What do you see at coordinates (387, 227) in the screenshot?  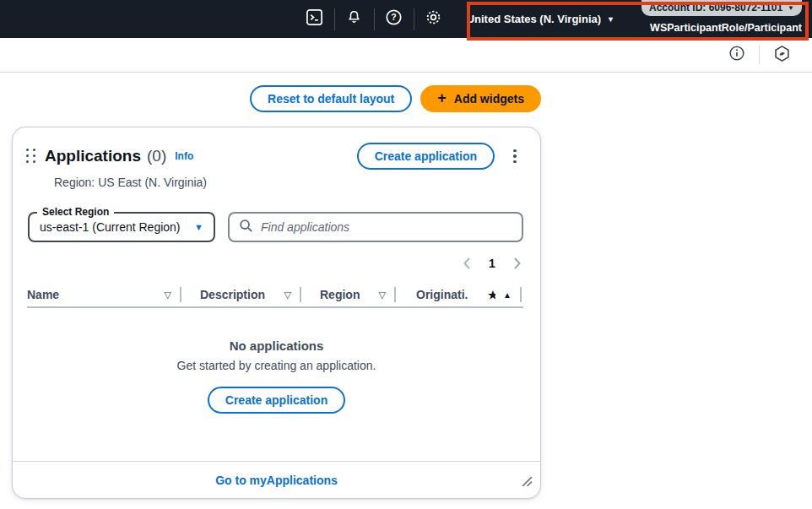 I see `search-input` at bounding box center [387, 227].